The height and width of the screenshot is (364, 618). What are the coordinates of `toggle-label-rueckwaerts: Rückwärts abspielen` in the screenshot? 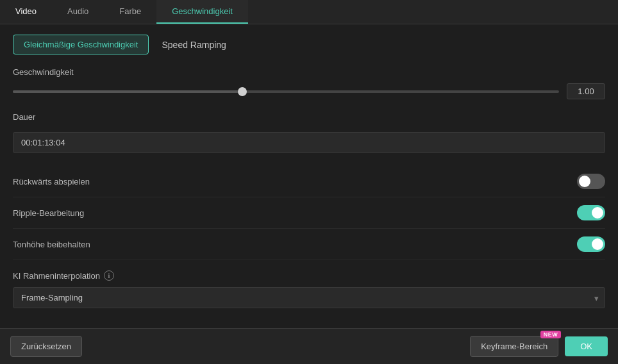 It's located at (51, 182).